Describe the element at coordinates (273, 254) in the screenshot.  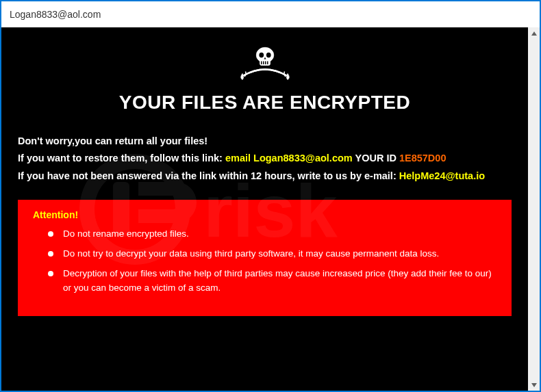
I see `list-item: Do not try to decrypt your data using th…` at that location.